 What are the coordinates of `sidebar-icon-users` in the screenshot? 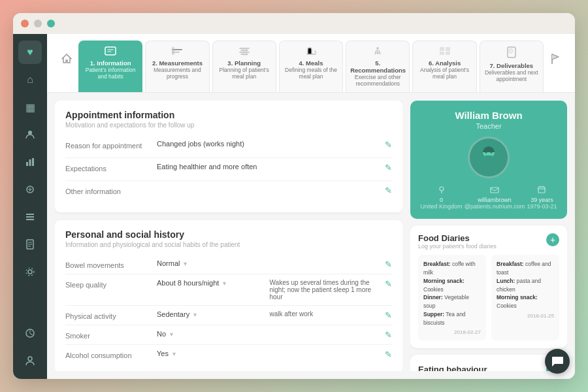 It's located at (30, 135).